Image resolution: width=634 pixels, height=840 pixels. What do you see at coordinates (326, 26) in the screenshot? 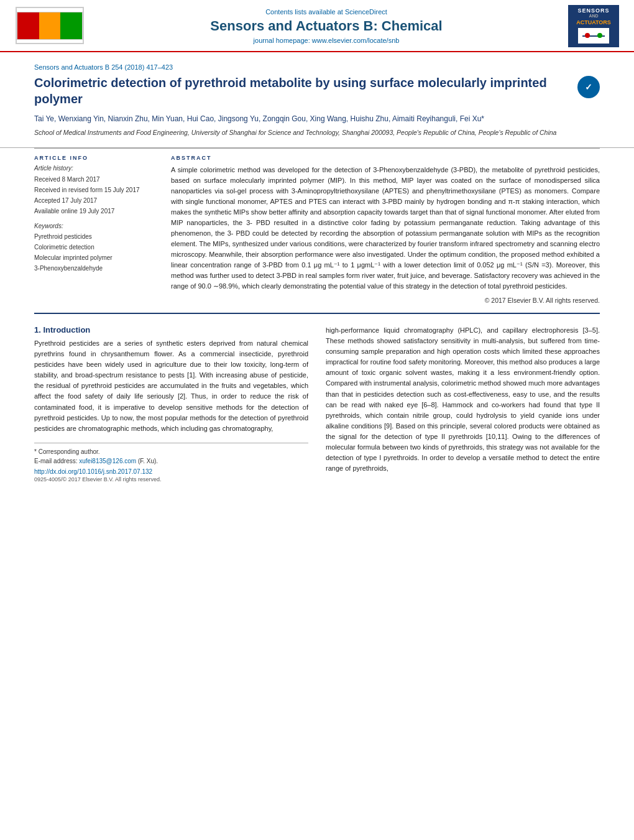
I see `journal-center: Contents lists available at ScienceDirec…` at bounding box center [326, 26].